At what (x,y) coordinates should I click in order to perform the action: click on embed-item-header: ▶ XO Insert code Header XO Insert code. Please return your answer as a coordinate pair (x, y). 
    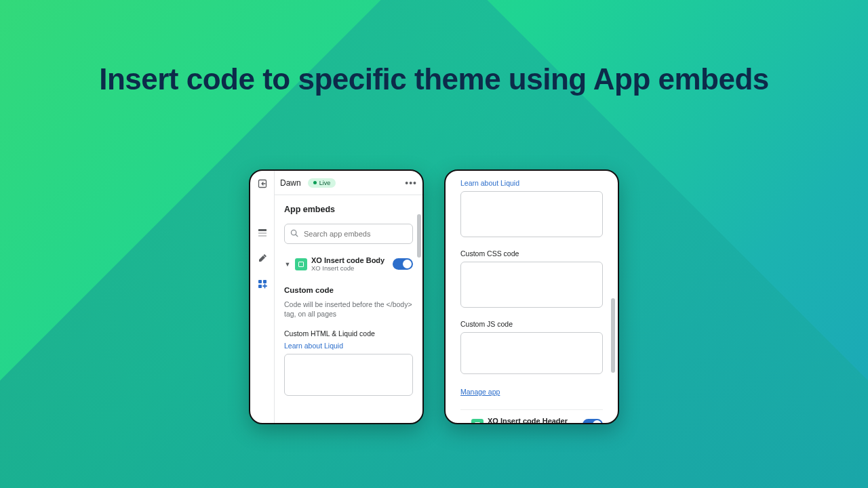
    Looking at the image, I should click on (532, 417).